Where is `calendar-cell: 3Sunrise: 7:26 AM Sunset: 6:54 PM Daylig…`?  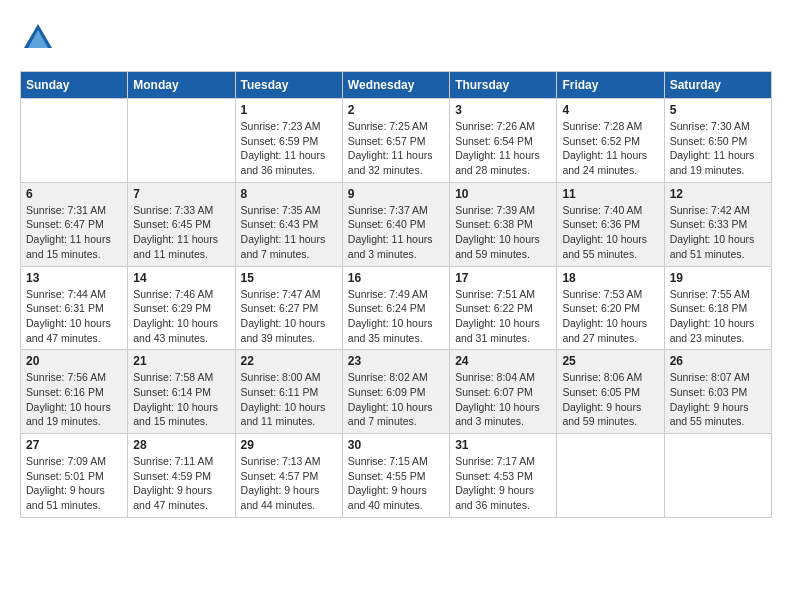 calendar-cell: 3Sunrise: 7:26 AM Sunset: 6:54 PM Daylig… is located at coordinates (504, 141).